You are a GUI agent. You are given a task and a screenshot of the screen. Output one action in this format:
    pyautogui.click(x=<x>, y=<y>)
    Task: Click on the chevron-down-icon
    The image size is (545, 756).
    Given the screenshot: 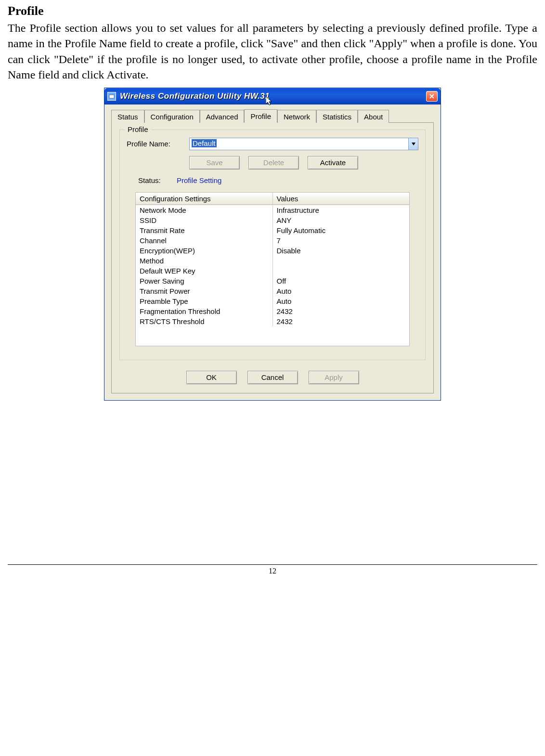 What is the action you would take?
    pyautogui.click(x=414, y=144)
    